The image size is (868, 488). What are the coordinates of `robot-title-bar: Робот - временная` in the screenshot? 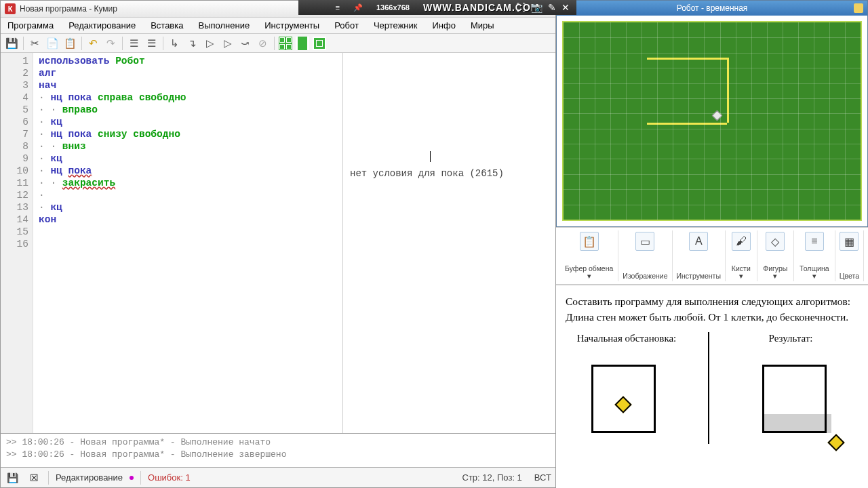 It's located at (712, 8).